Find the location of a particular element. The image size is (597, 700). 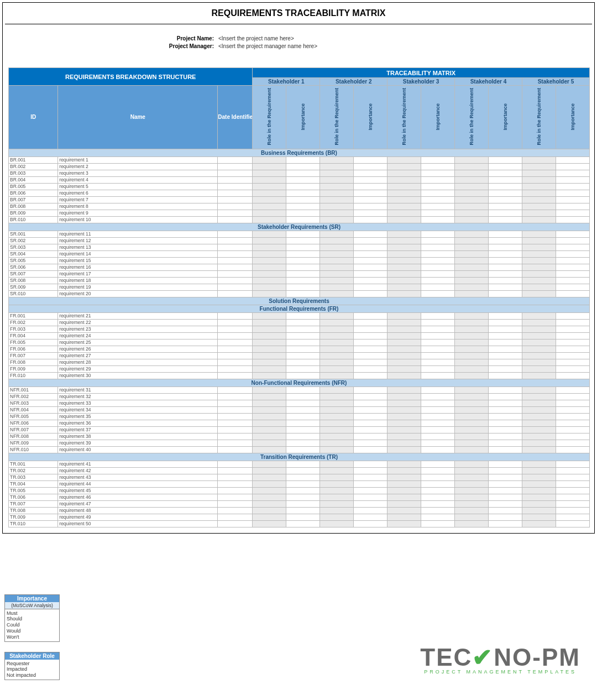

cell-id: TR.004 is located at coordinates (33, 484).